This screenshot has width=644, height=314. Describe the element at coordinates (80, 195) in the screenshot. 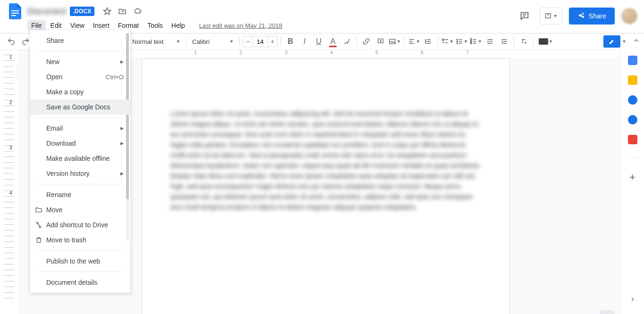

I see `file-menu-item: Rename` at that location.